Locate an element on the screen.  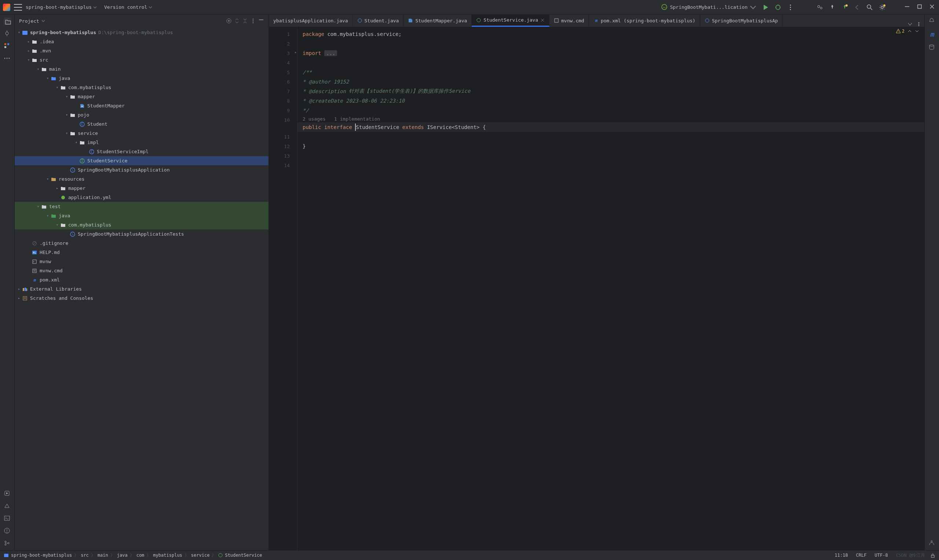
main-menu-icon is located at coordinates (18, 8).